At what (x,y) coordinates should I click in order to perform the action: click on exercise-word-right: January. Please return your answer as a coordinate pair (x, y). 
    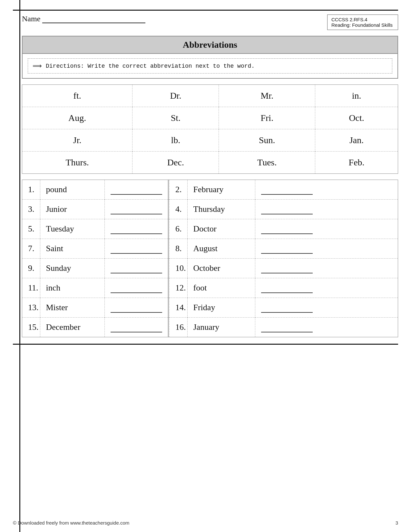
    Looking at the image, I should click on (221, 328).